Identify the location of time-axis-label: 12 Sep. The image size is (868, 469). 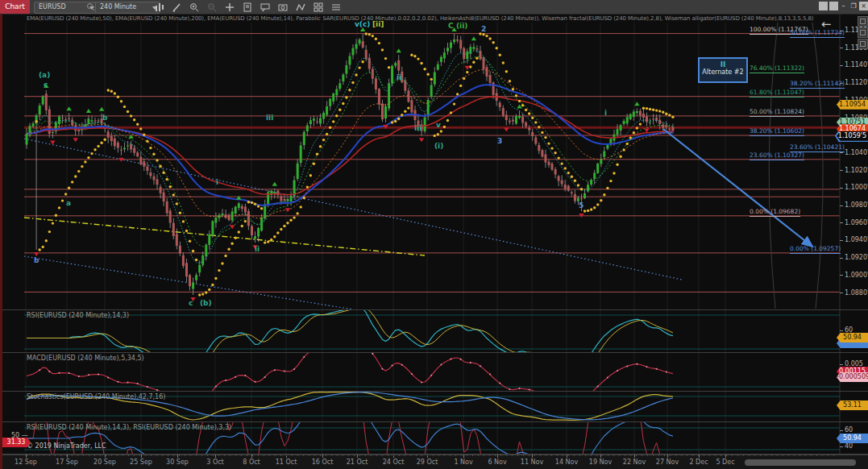
(26, 463).